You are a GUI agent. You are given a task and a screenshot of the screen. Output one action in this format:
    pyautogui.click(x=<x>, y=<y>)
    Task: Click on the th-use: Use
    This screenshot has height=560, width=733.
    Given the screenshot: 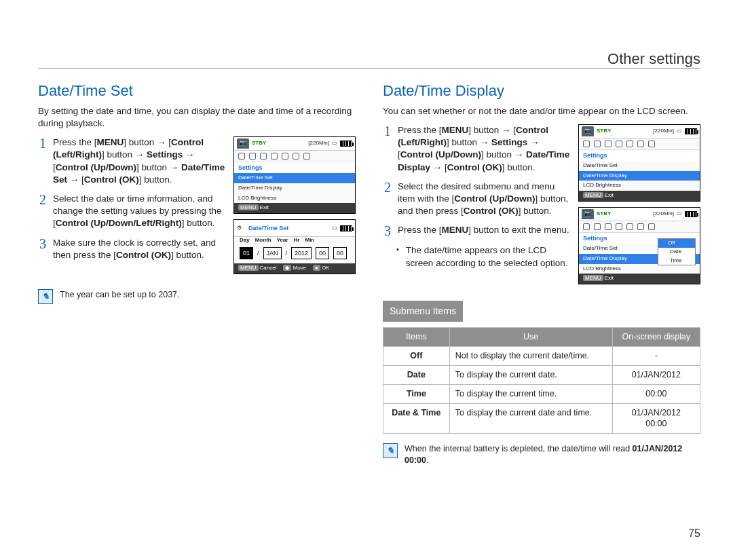 What is the action you would take?
    pyautogui.click(x=531, y=337)
    